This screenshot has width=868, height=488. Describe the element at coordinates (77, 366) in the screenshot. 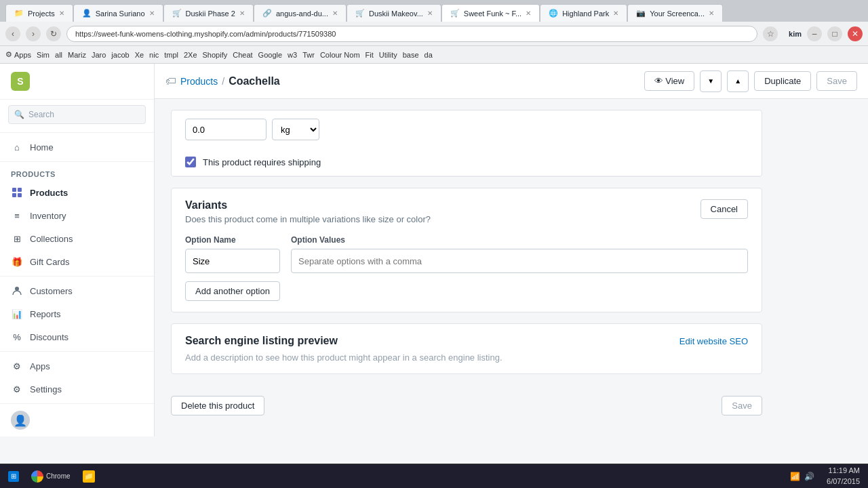

I see `sidebar-item-apps: ⚙ Apps` at that location.